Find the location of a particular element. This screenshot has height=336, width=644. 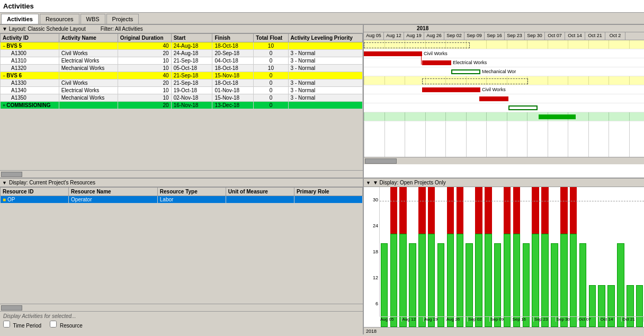

cell-finish: 01-Nov-18 is located at coordinates (233, 91).